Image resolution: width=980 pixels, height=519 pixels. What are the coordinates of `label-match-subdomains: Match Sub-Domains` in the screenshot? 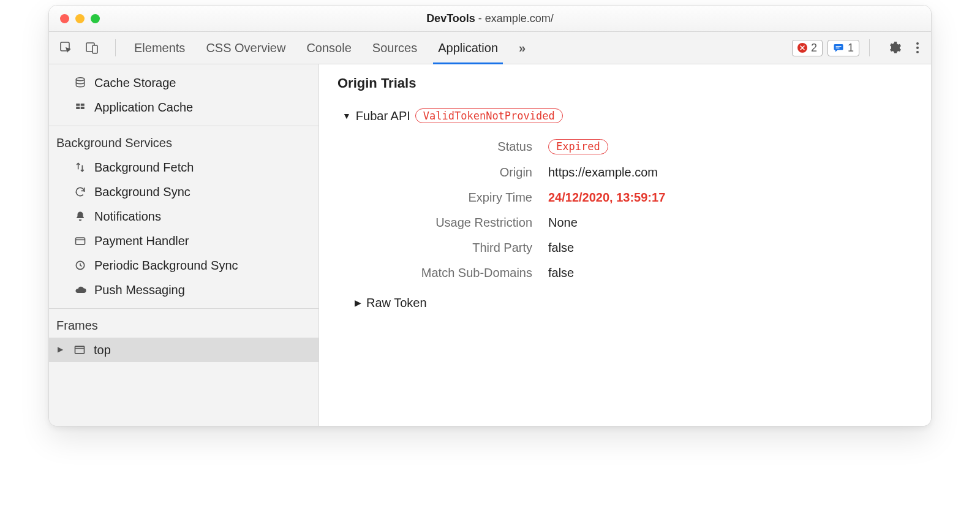 It's located at (443, 273).